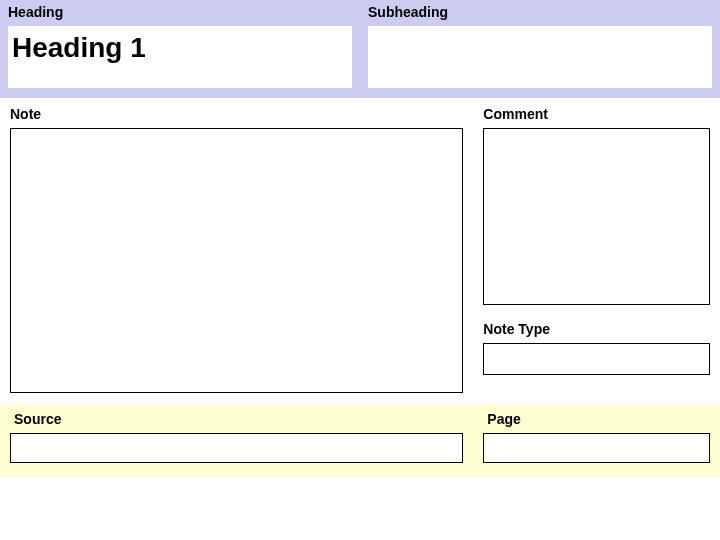 This screenshot has width=720, height=540. What do you see at coordinates (596, 329) in the screenshot?
I see `notetype-label: Note Type` at bounding box center [596, 329].